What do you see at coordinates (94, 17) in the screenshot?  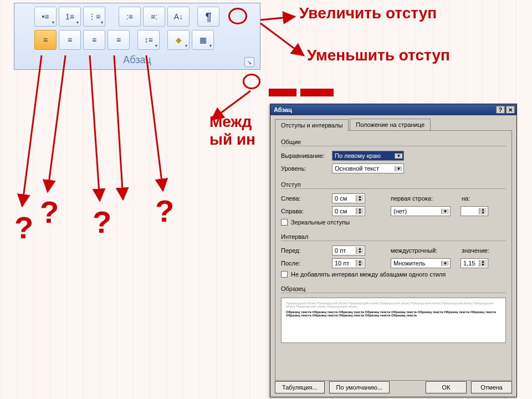 I see `multilevel-icon: ⋮≡` at bounding box center [94, 17].